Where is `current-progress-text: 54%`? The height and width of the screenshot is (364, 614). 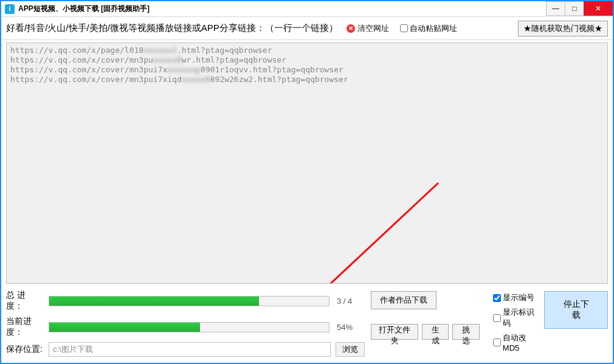
current-progress-text: 54% is located at coordinates (350, 327).